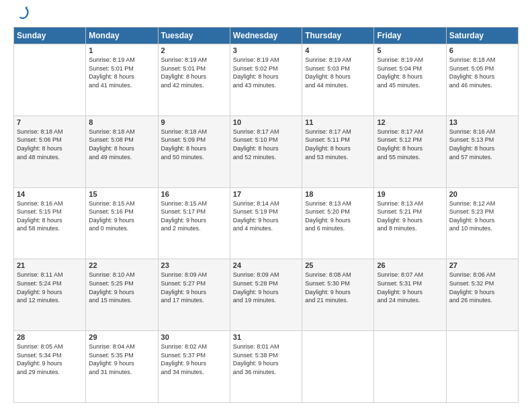 The width and height of the screenshot is (532, 411). What do you see at coordinates (266, 36) in the screenshot?
I see `calendar-header-row: SundayMondayTuesdayWednesdayThursdayFrid…` at bounding box center [266, 36].